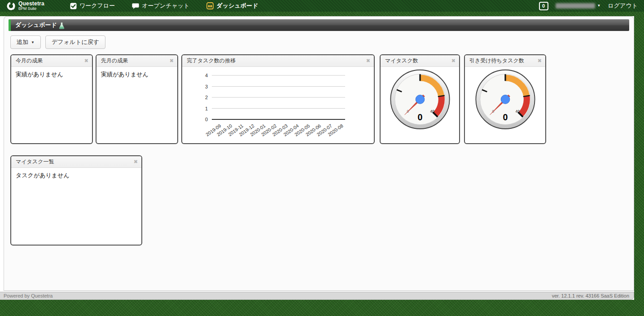 The image size is (644, 316). What do you see at coordinates (137, 61) in the screenshot?
I see `widget-header: 先月の成果 ✖` at bounding box center [137, 61].